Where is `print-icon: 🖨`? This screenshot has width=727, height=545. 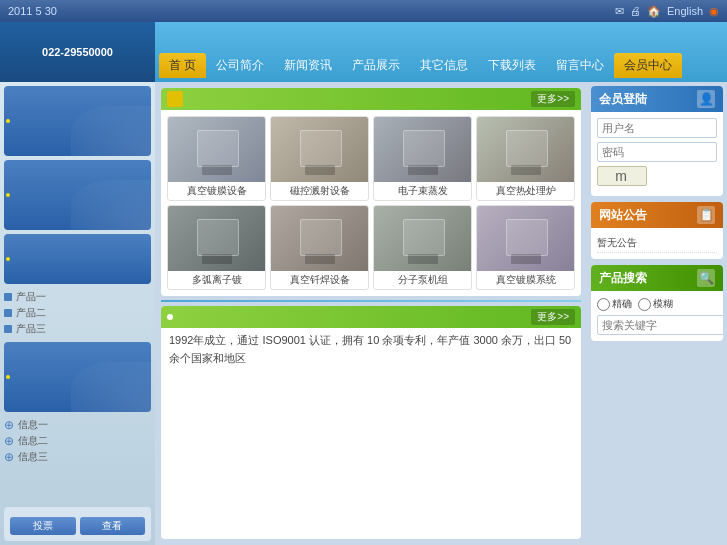 print-icon: 🖨 is located at coordinates (636, 11).